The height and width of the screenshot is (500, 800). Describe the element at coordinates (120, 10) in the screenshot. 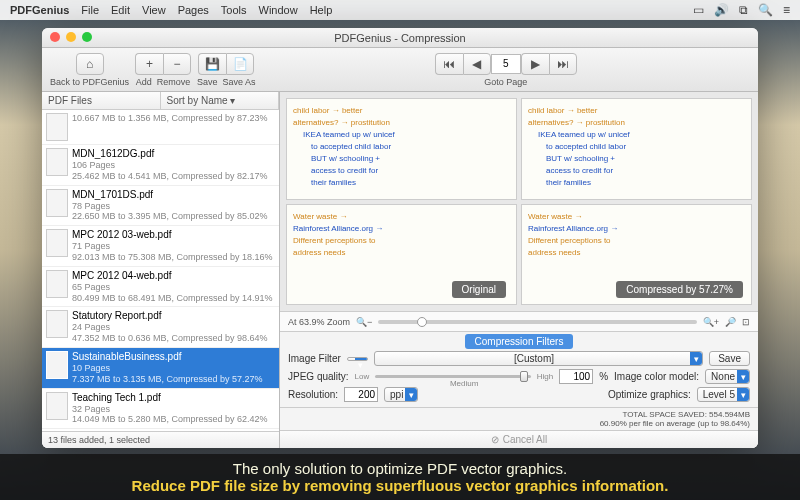

I see `menu-edit: Edit` at that location.